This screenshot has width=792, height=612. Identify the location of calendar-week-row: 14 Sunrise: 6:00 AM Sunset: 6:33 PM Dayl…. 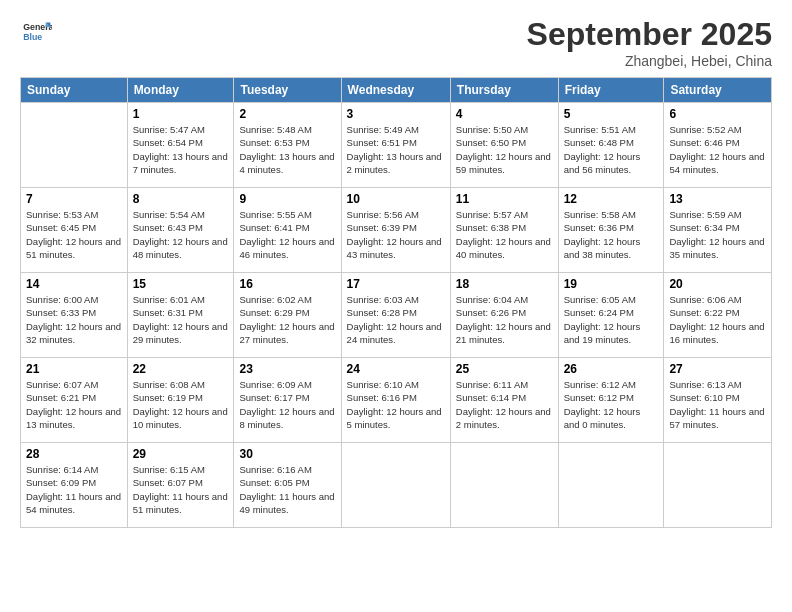
(396, 316).